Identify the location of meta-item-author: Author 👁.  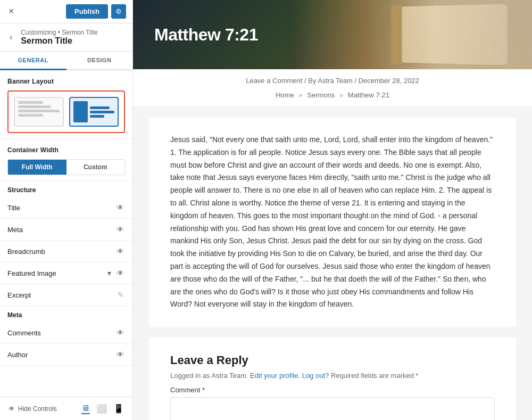
(66, 355).